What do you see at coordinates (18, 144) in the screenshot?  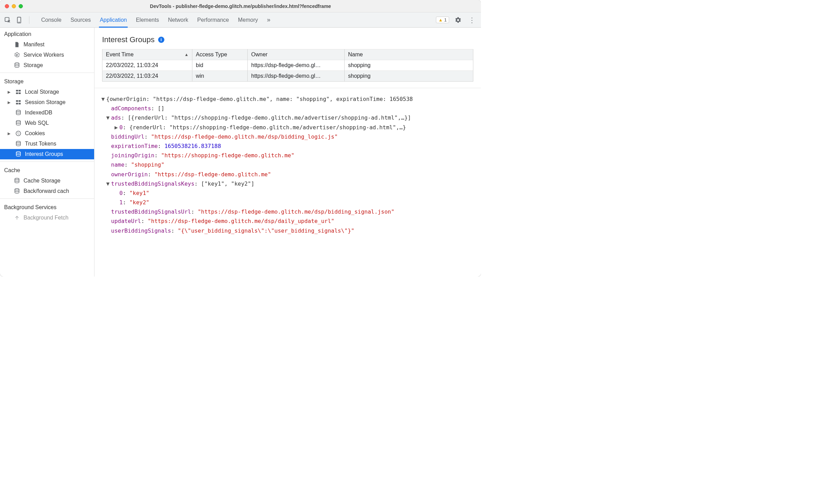 I see `database-icon` at bounding box center [18, 144].